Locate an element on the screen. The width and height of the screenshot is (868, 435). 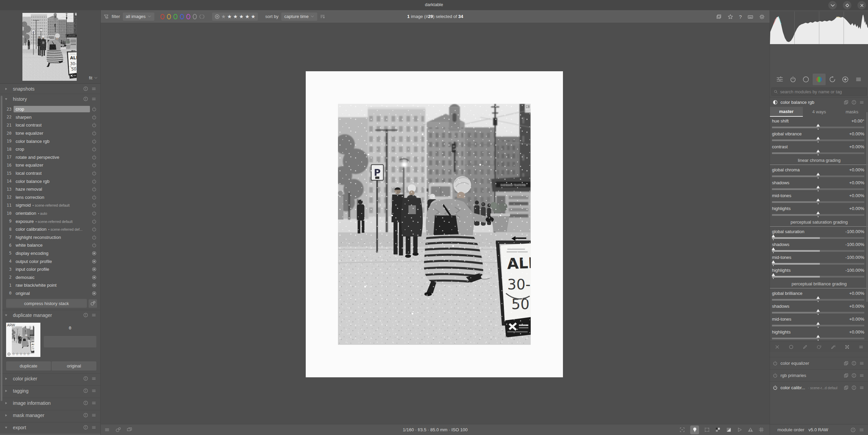
module-rgb-primaries: rgb primaries is located at coordinates (819, 375).